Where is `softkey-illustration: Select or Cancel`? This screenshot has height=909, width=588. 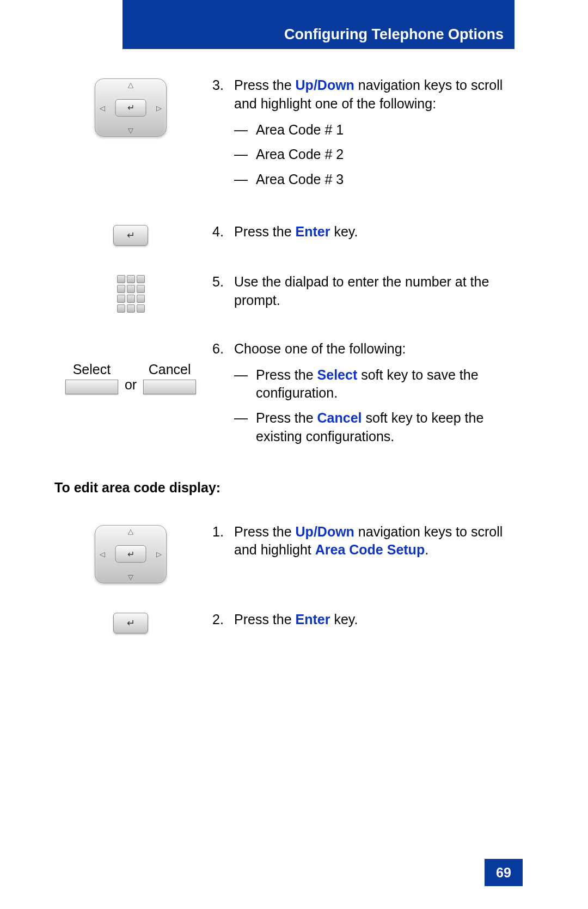 softkey-illustration: Select or Cancel is located at coordinates (131, 367).